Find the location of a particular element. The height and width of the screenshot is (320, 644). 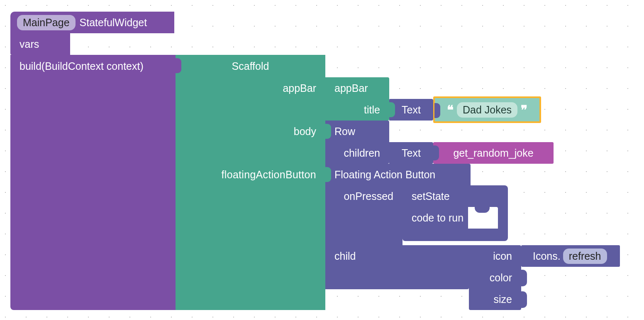

icon-row: icon is located at coordinates (495, 256).